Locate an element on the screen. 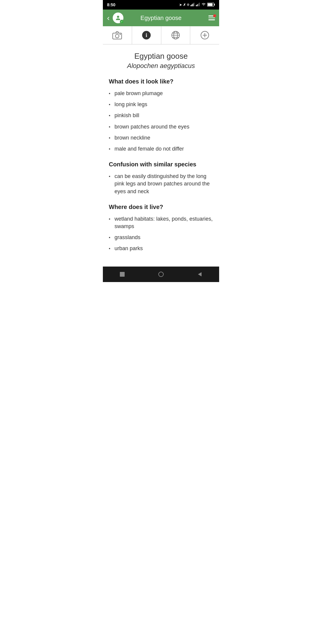 The image size is (322, 644). list-item: long pink legs is located at coordinates (161, 104).